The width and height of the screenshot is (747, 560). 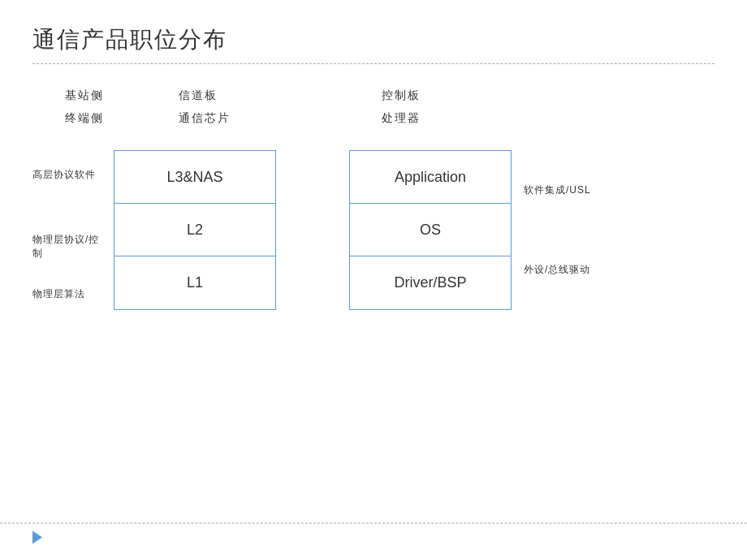 I want to click on label-kongzhiban: 控制板, so click(x=463, y=96).